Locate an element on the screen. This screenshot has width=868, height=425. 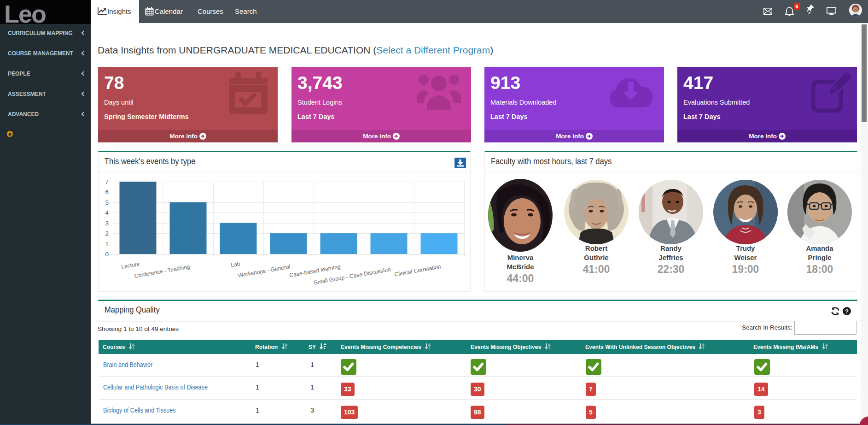
svg-text: 4 is located at coordinates (107, 213).